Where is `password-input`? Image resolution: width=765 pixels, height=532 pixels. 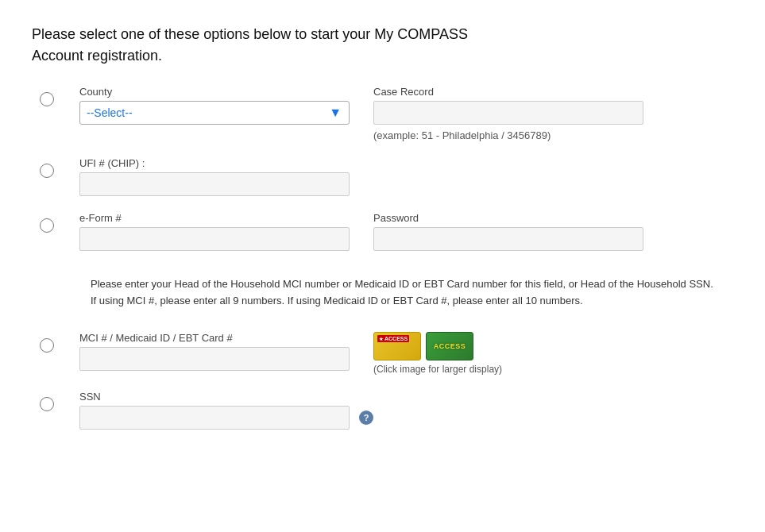
password-input is located at coordinates (508, 239).